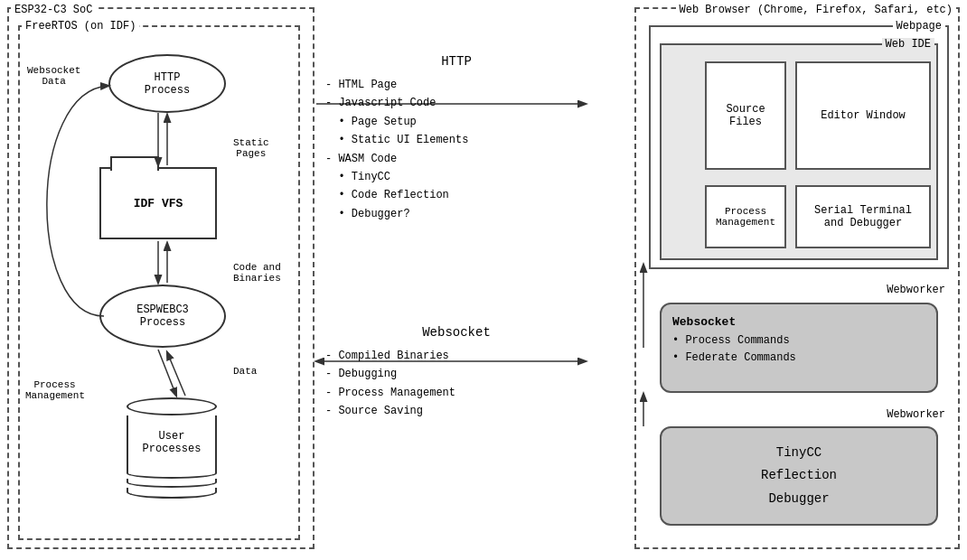 This screenshot has height=560, width=967. What do you see at coordinates (746, 217) in the screenshot?
I see `pm-webide-box: Process Management` at bounding box center [746, 217].